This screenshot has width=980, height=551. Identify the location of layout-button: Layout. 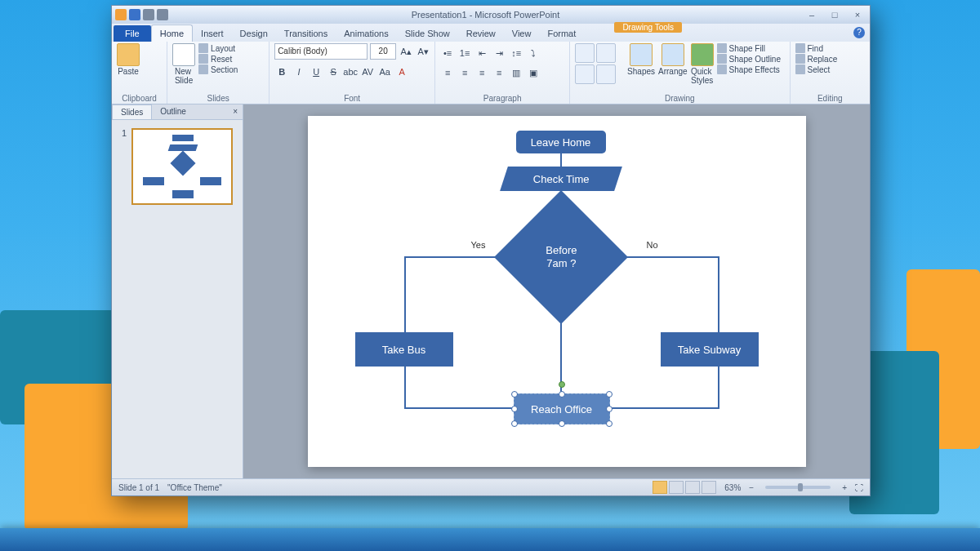
(218, 48).